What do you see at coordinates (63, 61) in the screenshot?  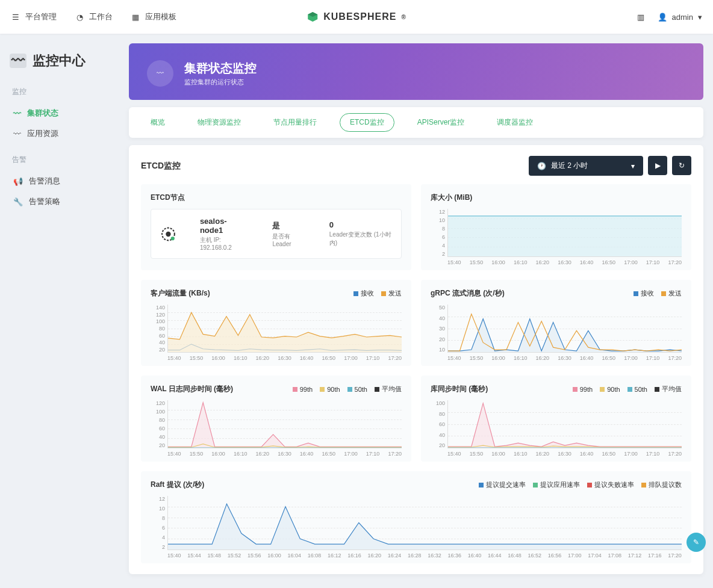 I see `sidebar-title: 〰 监控中心` at bounding box center [63, 61].